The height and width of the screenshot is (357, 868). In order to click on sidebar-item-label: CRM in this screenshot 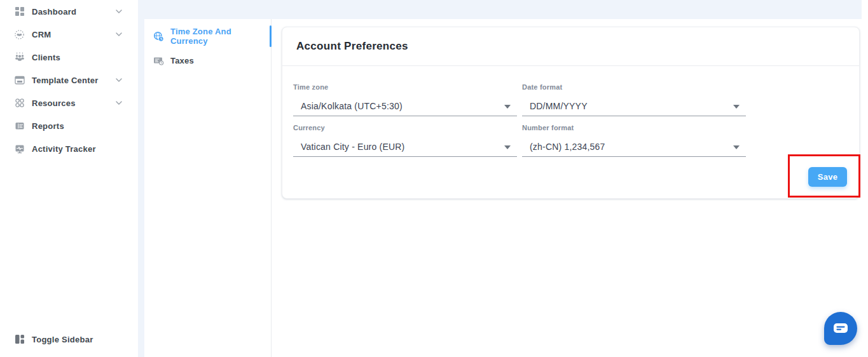, I will do `click(41, 34)`.